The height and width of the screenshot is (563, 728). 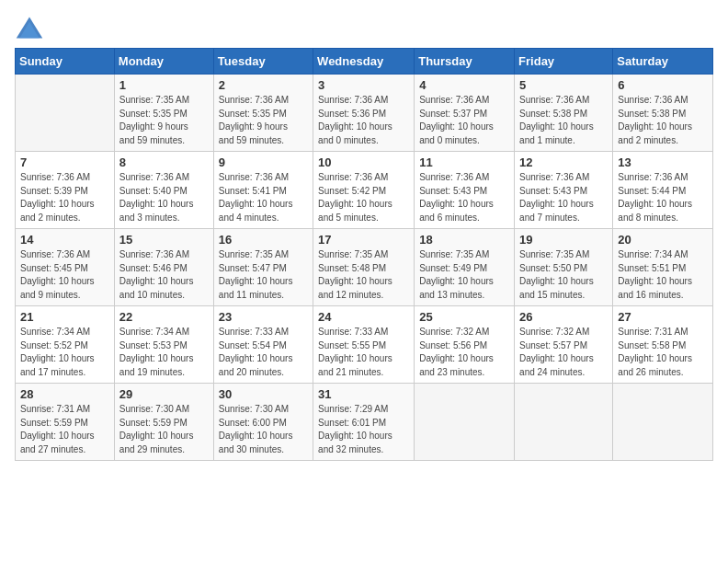 I want to click on day-cell: 21Sunrise: 7:34 AM Sunset: 5:52 PM Dayli…, so click(x=65, y=345).